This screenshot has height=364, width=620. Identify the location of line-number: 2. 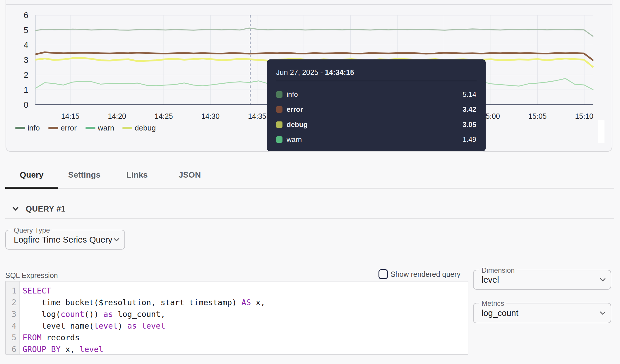
(13, 303).